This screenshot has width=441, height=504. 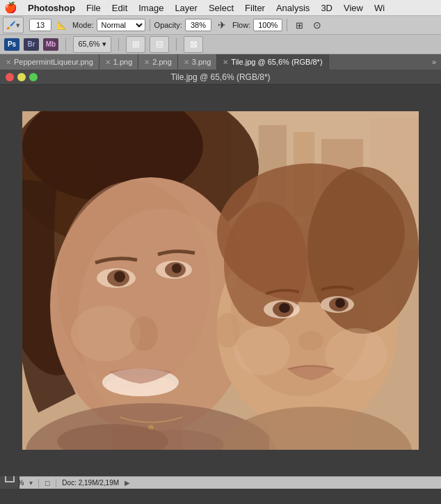 I want to click on tab-2png: ✕ 2.png, so click(x=159, y=62).